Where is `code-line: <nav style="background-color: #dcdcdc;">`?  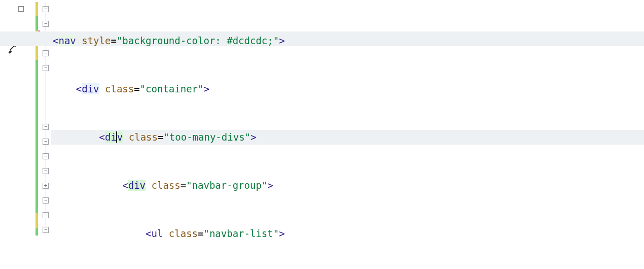 code-line: <nav style="background-color: #dcdcdc;"> is located at coordinates (347, 41).